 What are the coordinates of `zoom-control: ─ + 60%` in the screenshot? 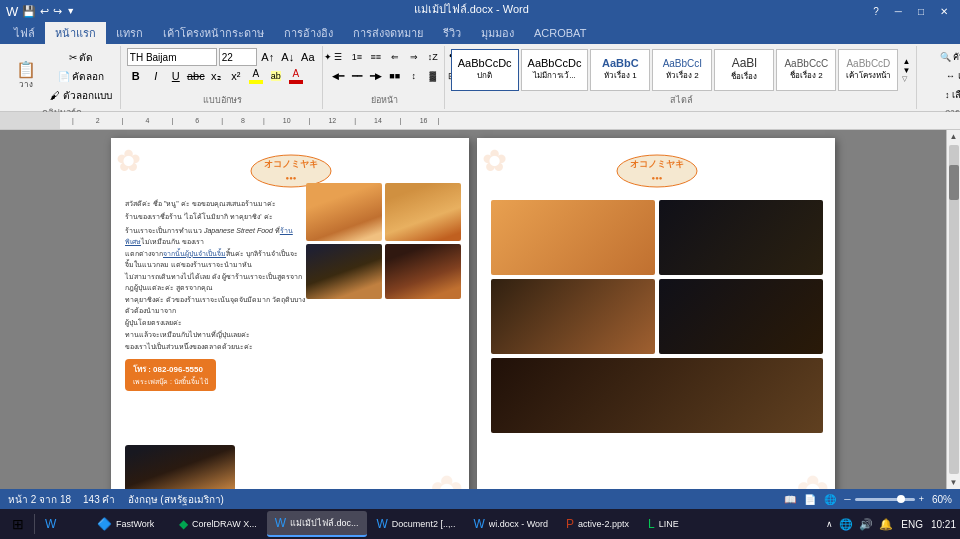 It's located at (898, 500).